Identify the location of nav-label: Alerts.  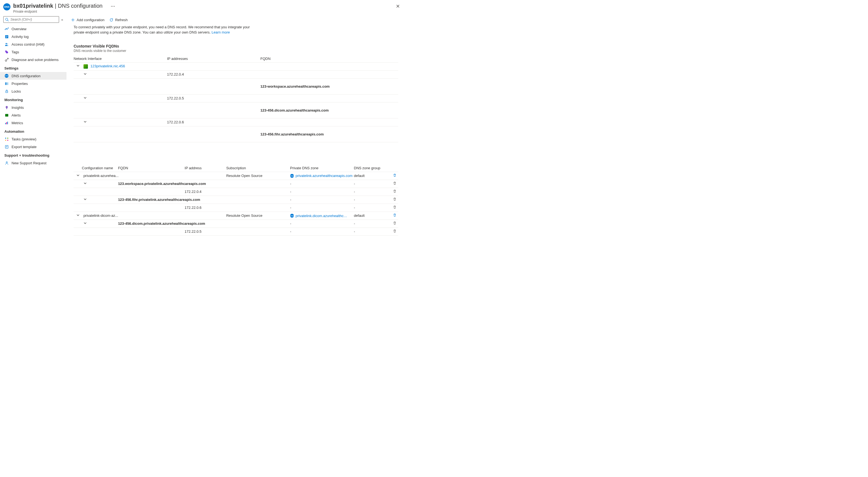
(16, 115).